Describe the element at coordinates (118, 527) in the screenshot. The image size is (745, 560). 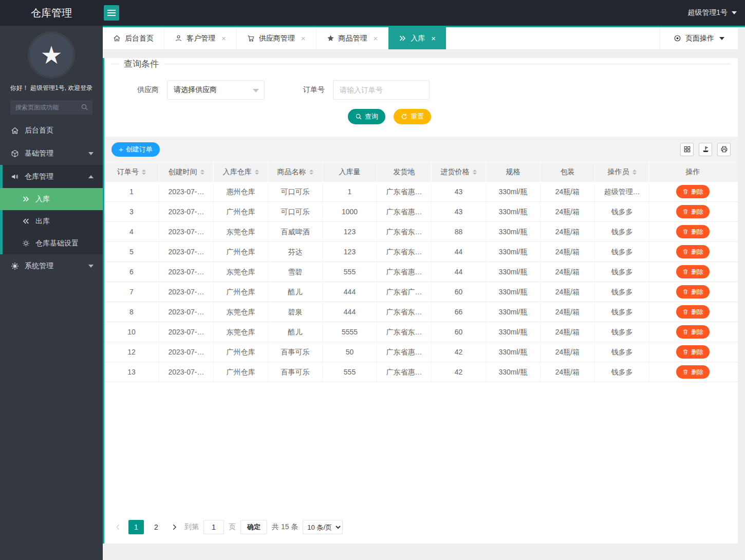
I see `prev-page-button` at that location.